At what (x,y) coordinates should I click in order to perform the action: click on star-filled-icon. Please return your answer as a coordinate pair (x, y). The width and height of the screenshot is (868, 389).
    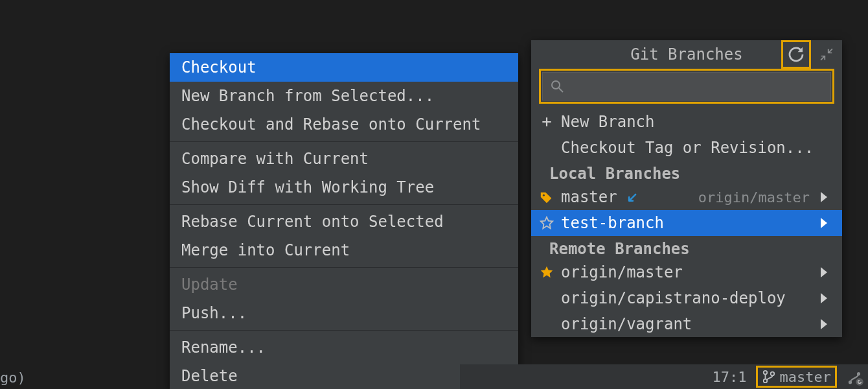
    Looking at the image, I should click on (547, 272).